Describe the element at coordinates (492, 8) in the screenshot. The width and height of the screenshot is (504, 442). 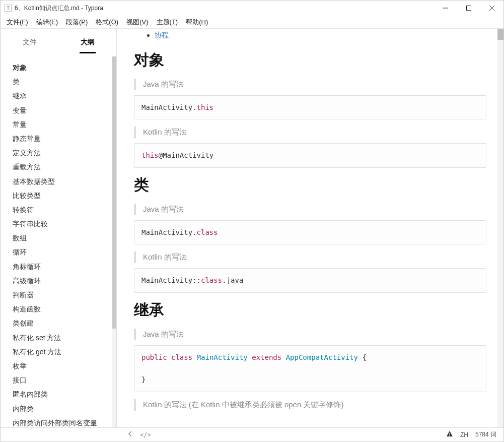
I see `close-button` at that location.